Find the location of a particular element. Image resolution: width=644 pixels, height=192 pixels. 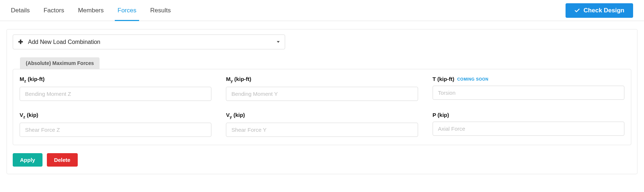

tab-results: Results is located at coordinates (161, 11).